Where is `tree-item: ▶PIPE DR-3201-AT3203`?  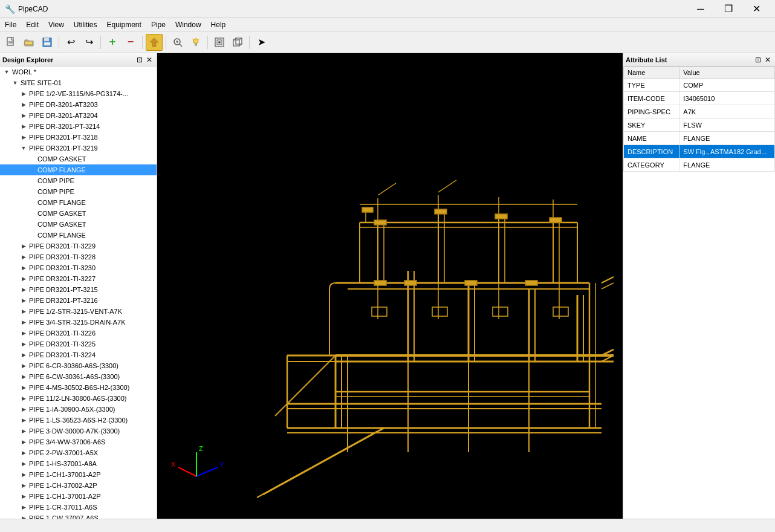
tree-item: ▶PIPE DR-3201-AT3203 is located at coordinates (79, 105).